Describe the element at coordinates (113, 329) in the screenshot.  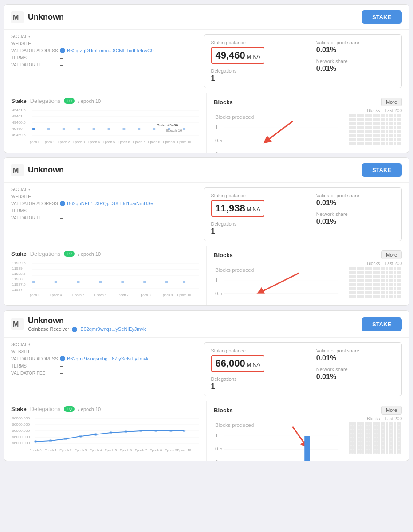
I see `coinbase-receiver-link-3: B62qmr9wnqs...ySeNiEyJmvk` at that location.